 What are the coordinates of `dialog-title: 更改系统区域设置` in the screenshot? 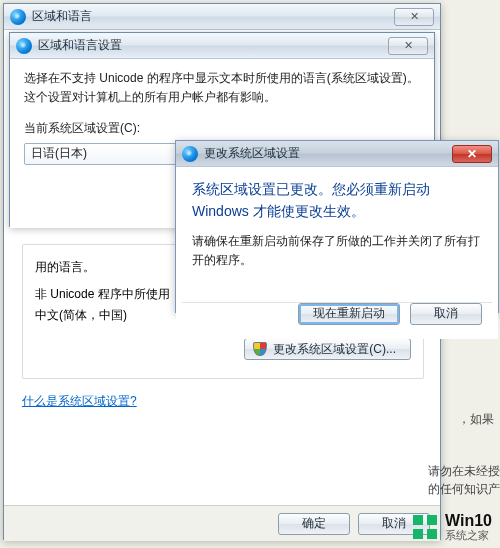 It's located at (323, 154).